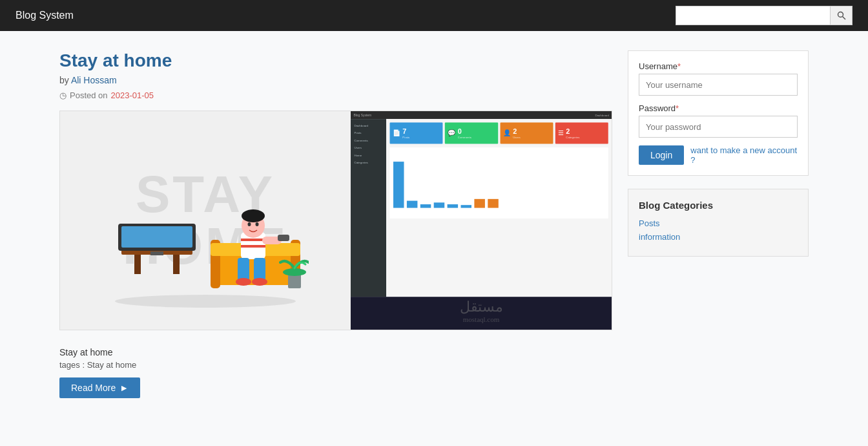 The image size is (868, 446). Describe the element at coordinates (336, 80) in the screenshot. I see `post-author: by Ali Hossam` at that location.